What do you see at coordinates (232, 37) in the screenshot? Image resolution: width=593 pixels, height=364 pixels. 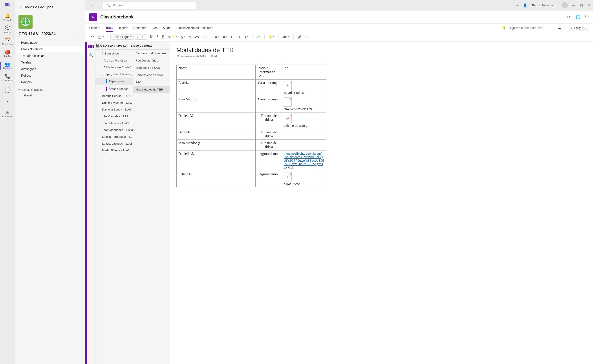 I see `outdent-button: ⇤` at bounding box center [232, 37].